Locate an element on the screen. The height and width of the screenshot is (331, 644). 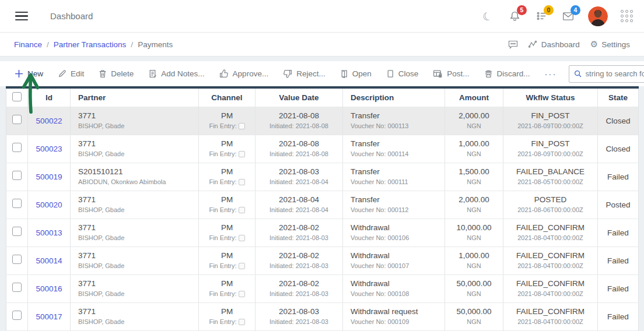
value-date: 2021-08-08 is located at coordinates (299, 116).